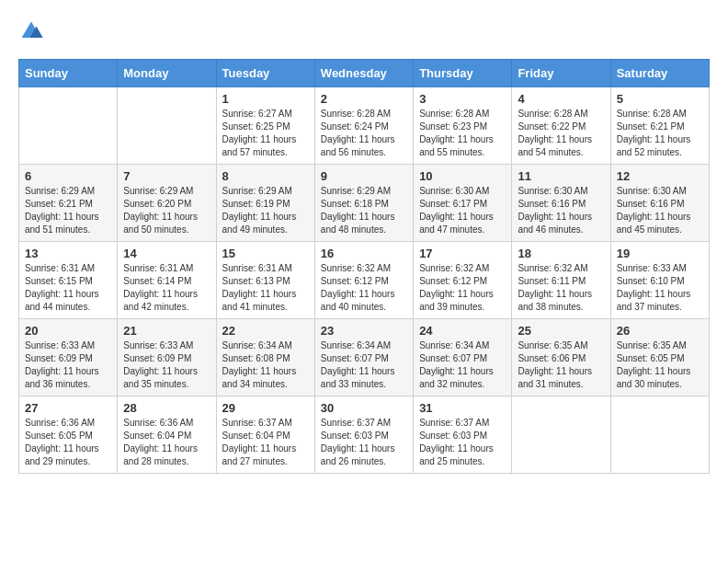 This screenshot has height=563, width=728. I want to click on day-info: Sunrise: 6:28 AM Sunset: 6:22 PM Dayligh…, so click(561, 133).